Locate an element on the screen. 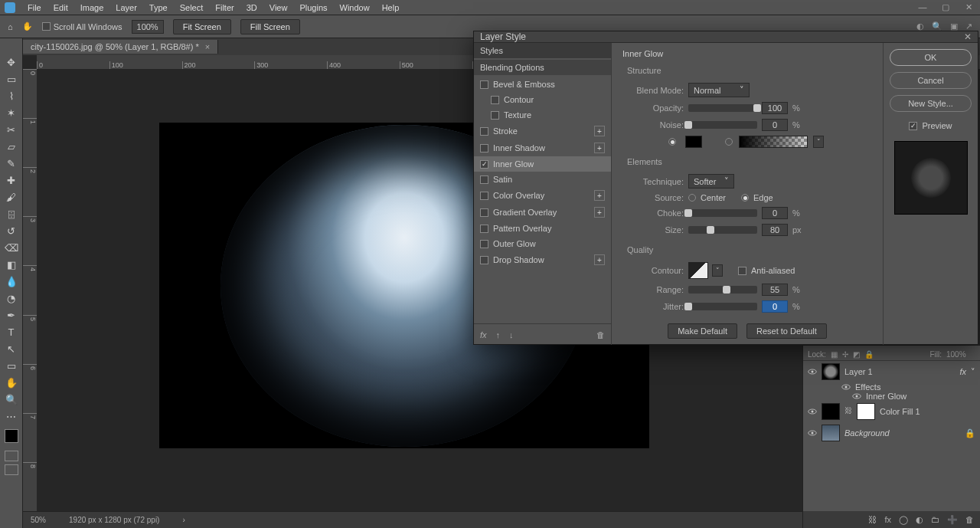 This screenshot has width=980, height=528. style-item-inner-shadow: Inner Shadow+ is located at coordinates (542, 148).